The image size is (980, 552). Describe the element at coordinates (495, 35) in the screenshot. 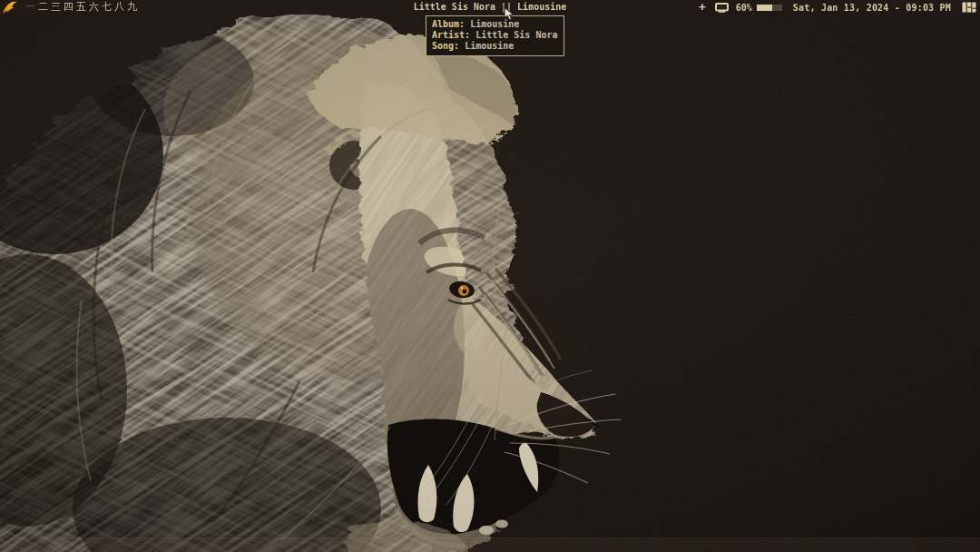

I see `tooltip-artist-row: Artist: Little Sis Nora` at that location.